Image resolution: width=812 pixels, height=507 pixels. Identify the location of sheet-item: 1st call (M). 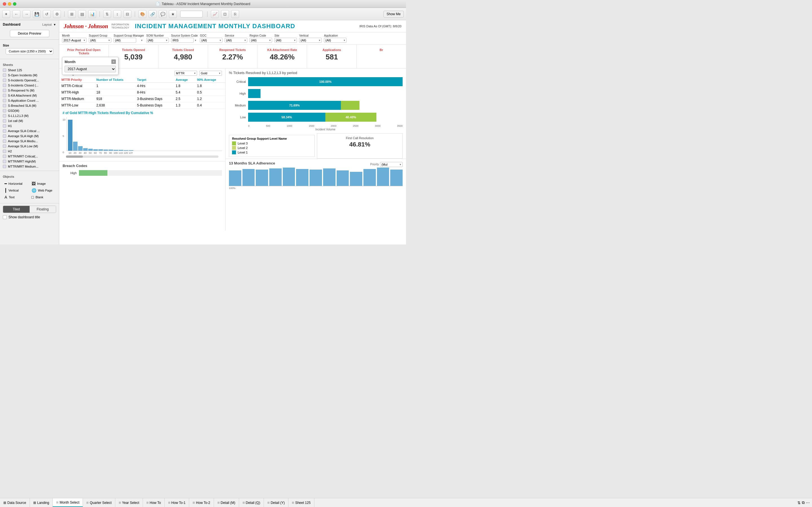
(30, 121).